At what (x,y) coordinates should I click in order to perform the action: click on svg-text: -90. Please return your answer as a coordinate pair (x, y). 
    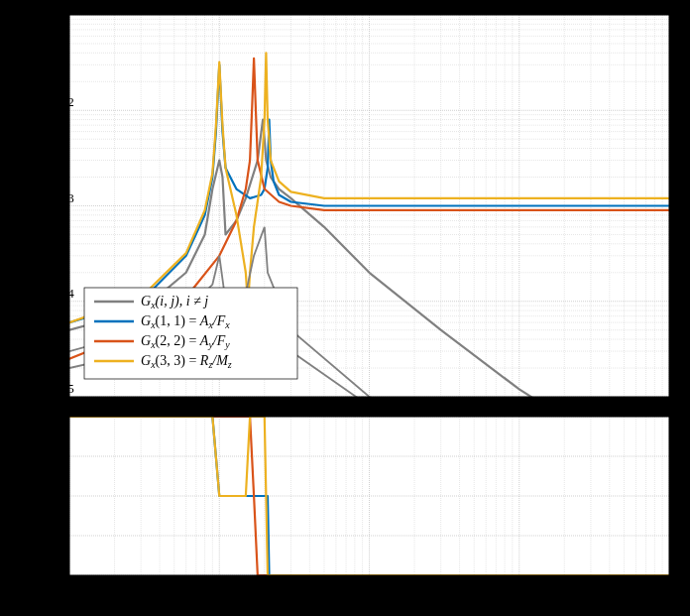
    Looking at the image, I should click on (54, 536).